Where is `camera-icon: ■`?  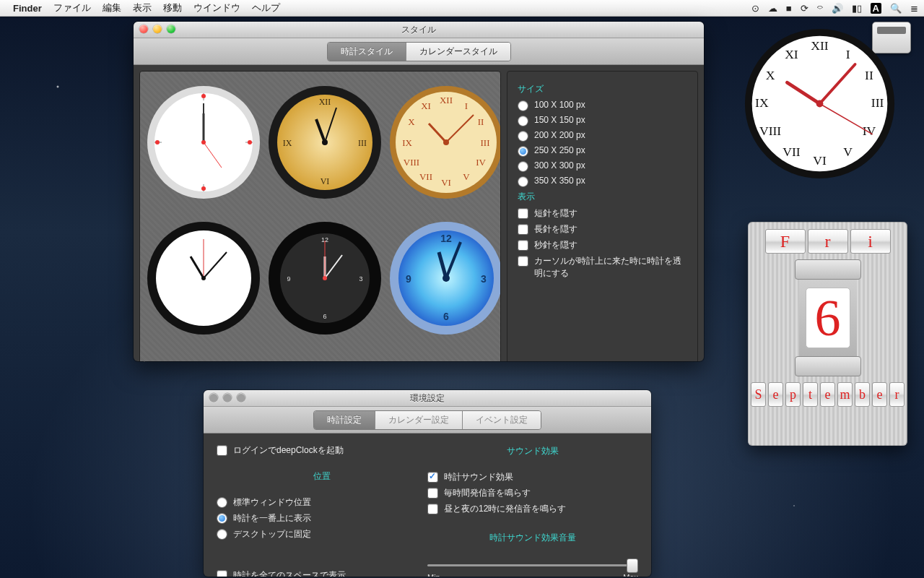
camera-icon: ■ is located at coordinates (789, 9).